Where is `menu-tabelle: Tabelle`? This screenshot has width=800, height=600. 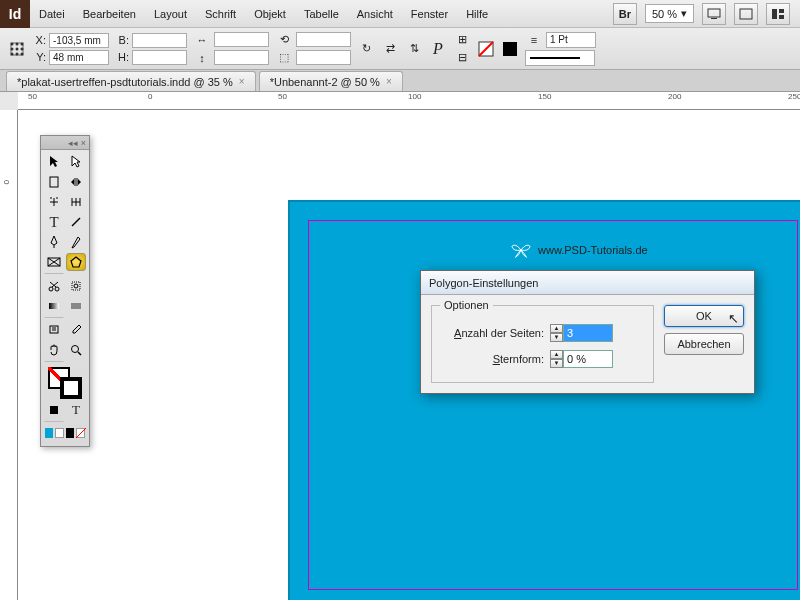
menu-tabelle: Tabelle is located at coordinates (322, 14).